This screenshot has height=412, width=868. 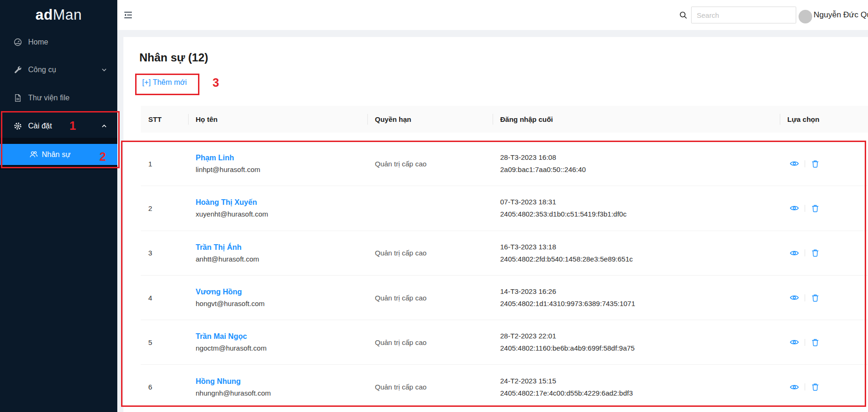 What do you see at coordinates (640, 292) in the screenshot?
I see `last-login-time: 14-T3-2023 16:26` at bounding box center [640, 292].